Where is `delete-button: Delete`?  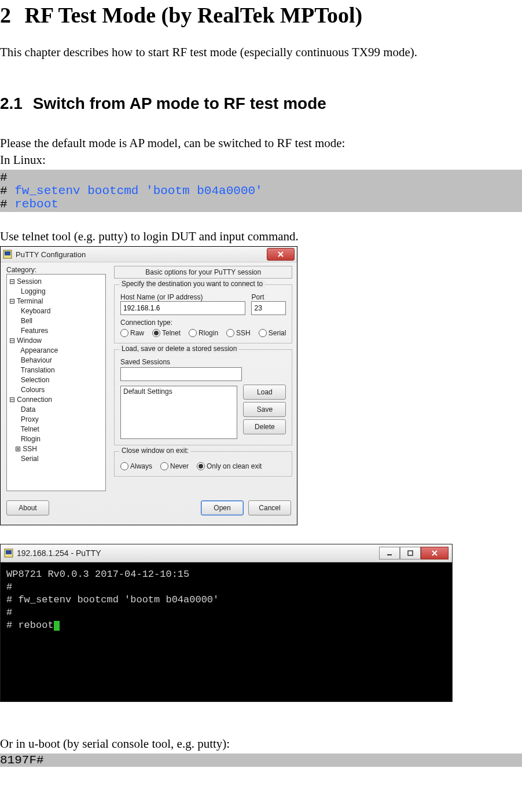
delete-button: Delete is located at coordinates (264, 427).